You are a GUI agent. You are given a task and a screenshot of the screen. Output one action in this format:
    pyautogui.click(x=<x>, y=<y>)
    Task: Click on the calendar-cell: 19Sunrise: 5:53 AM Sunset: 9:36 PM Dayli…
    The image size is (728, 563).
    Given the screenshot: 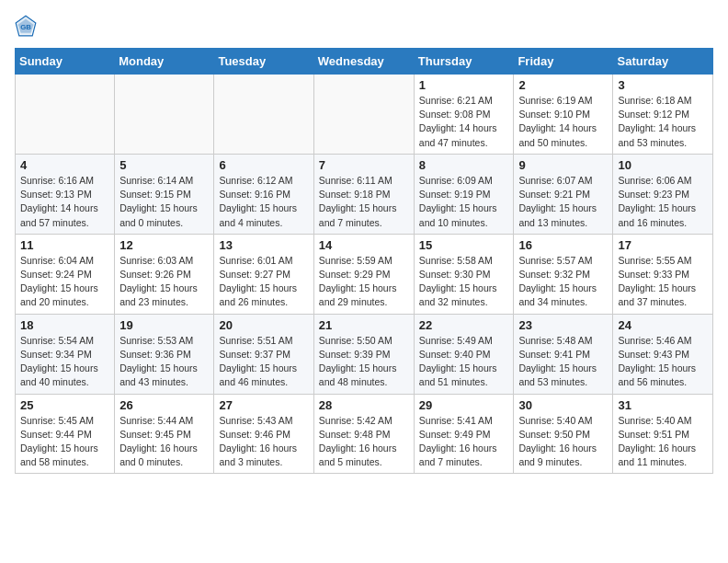 What is the action you would take?
    pyautogui.click(x=165, y=353)
    